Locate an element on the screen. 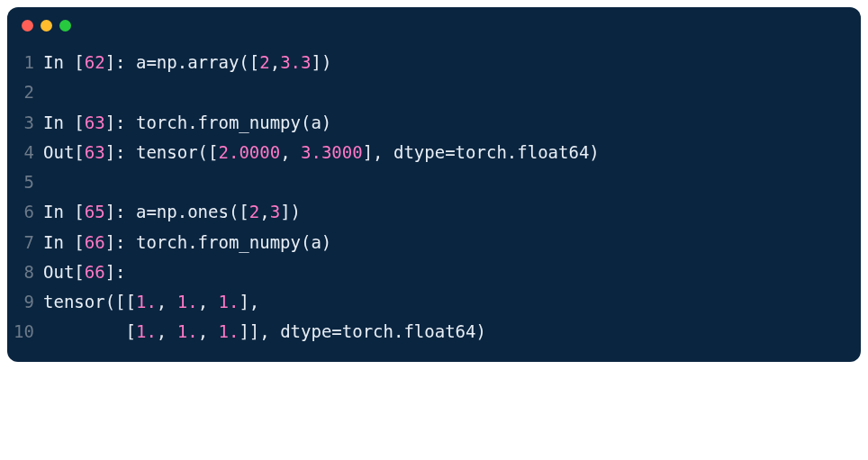 This screenshot has width=868, height=460. code-token: 62 is located at coordinates (95, 62).